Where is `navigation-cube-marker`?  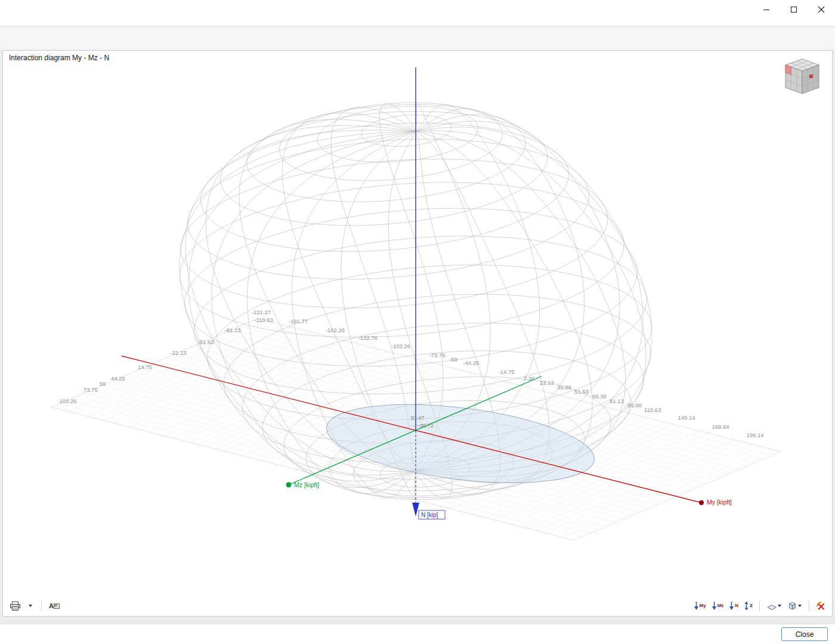 navigation-cube-marker is located at coordinates (811, 76).